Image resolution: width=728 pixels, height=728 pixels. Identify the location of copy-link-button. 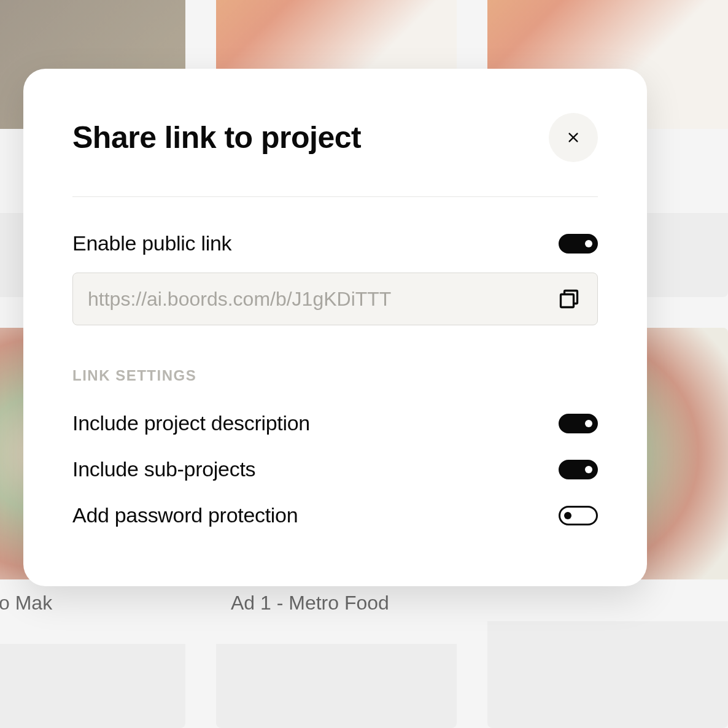
(569, 299).